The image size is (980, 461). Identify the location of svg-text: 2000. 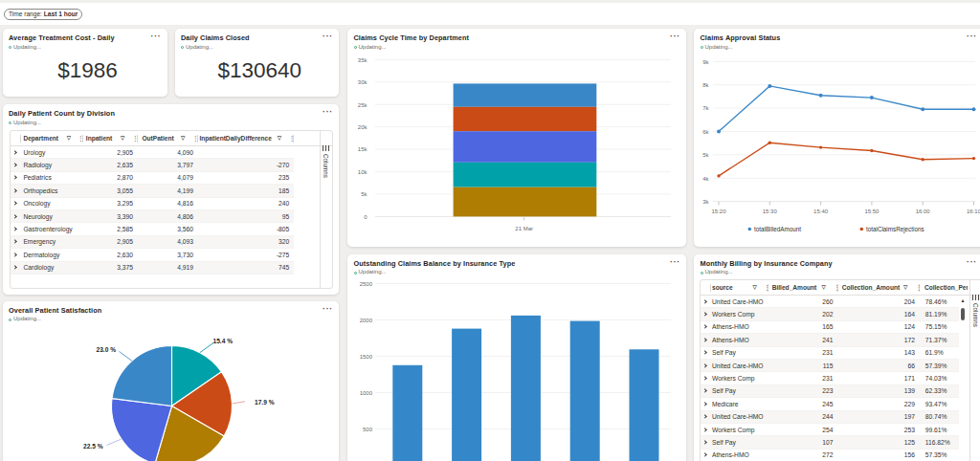
(367, 319).